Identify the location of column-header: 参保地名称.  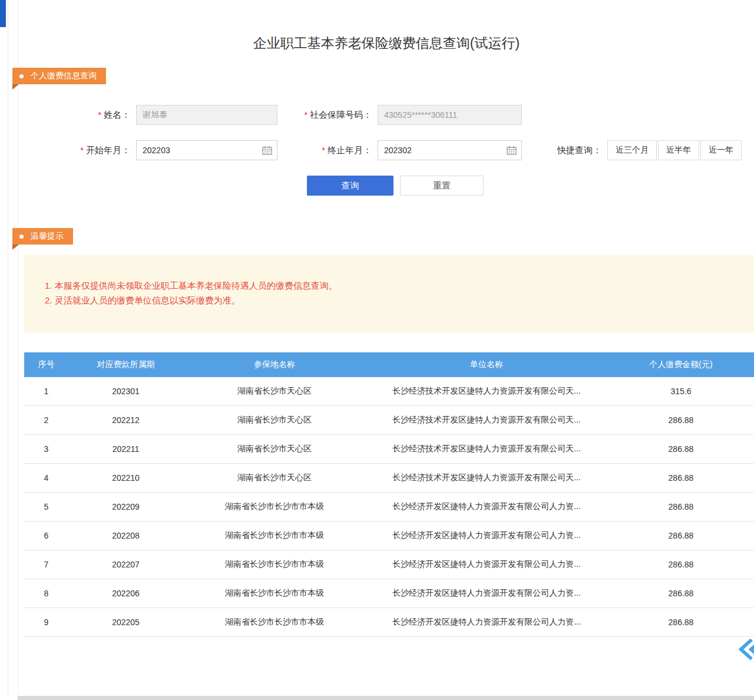
(275, 365).